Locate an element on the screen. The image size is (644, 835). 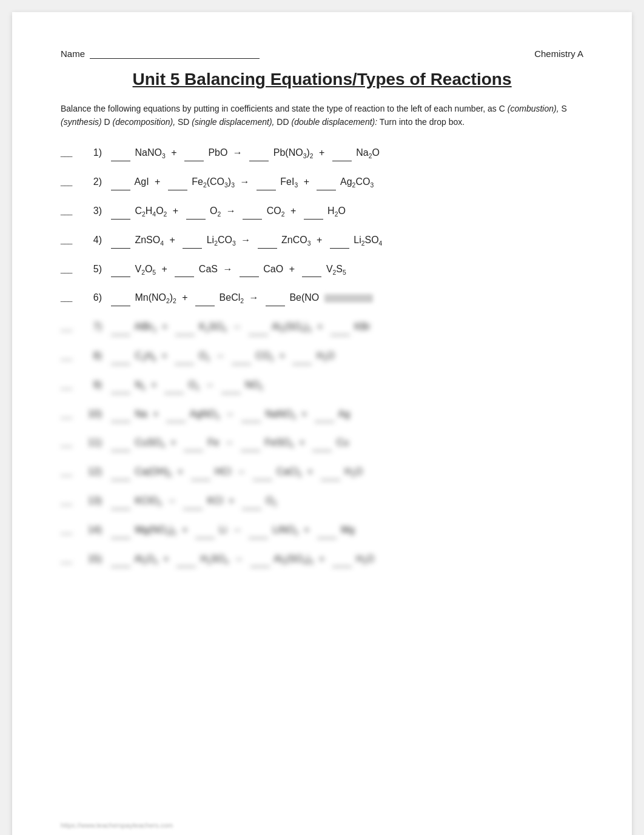
course-label: Chemistry A is located at coordinates (559, 53).